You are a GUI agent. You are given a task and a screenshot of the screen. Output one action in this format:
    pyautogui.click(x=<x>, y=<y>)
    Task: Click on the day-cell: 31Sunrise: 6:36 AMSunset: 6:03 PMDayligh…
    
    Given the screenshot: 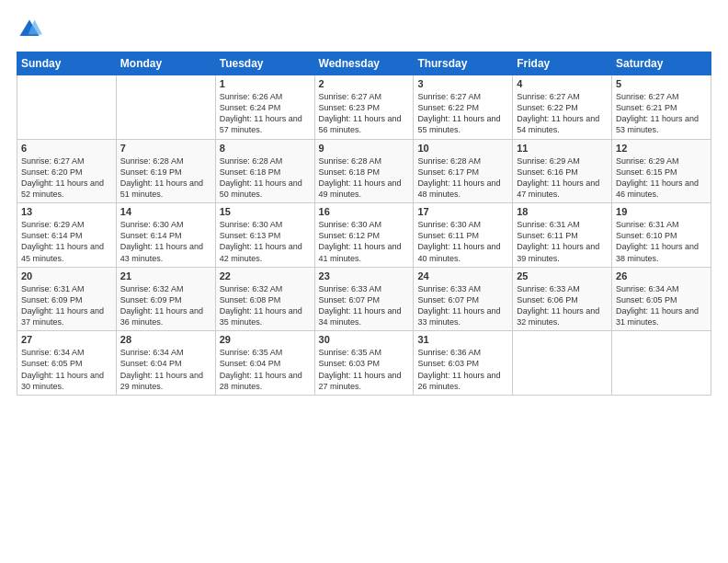 What is the action you would take?
    pyautogui.click(x=463, y=363)
    